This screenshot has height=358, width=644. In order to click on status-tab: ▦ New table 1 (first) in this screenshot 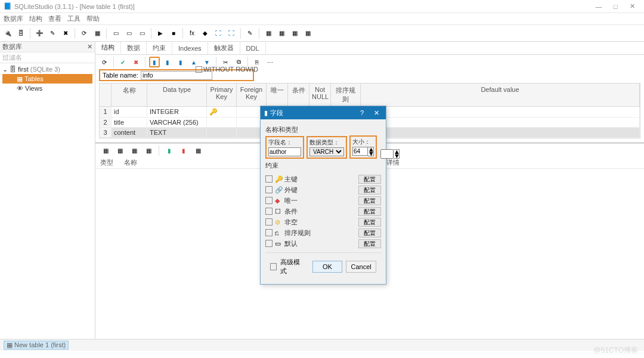, I will do `click(36, 345)`.